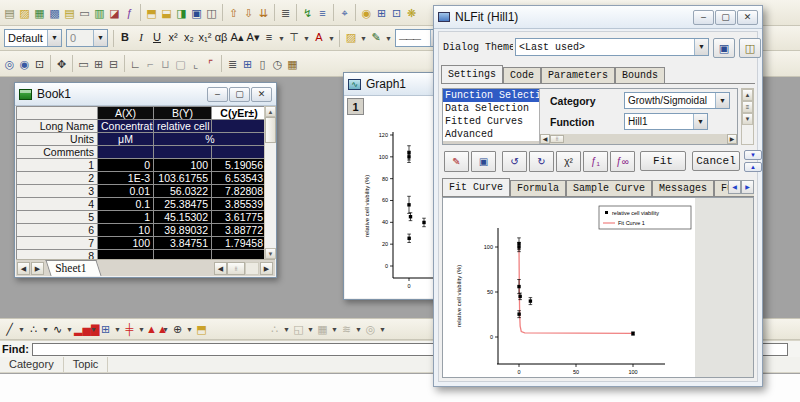 This screenshot has height=402, width=800. I want to click on data-cell: 3.61775, so click(238, 218).